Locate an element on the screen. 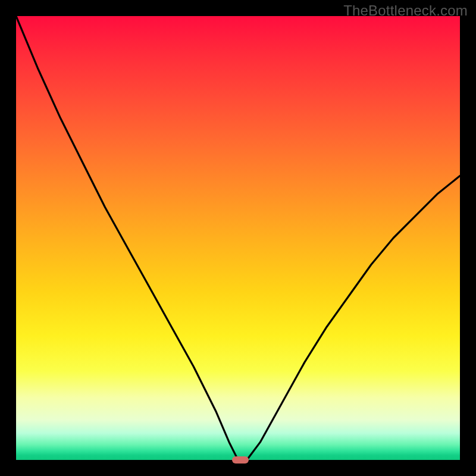 The height and width of the screenshot is (476, 476). watermark-text: TheBottleneck.com is located at coordinates (406, 11).